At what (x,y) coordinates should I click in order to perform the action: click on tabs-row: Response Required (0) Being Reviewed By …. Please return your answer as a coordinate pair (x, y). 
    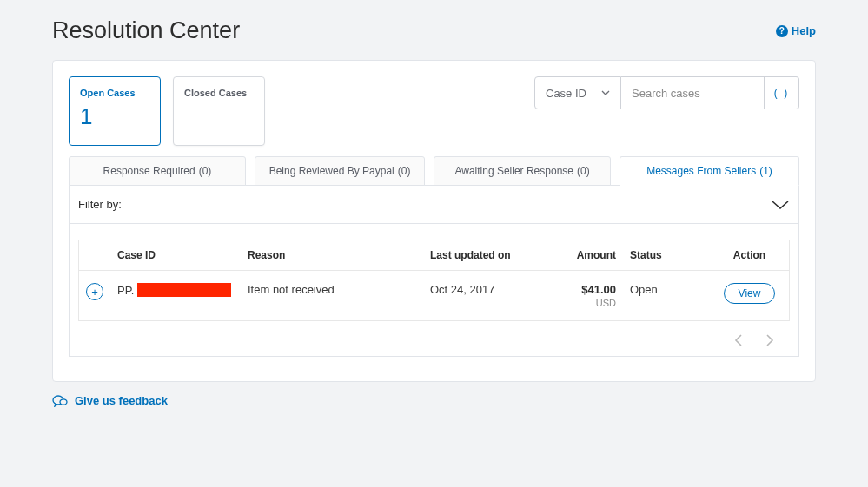
    Looking at the image, I should click on (434, 171).